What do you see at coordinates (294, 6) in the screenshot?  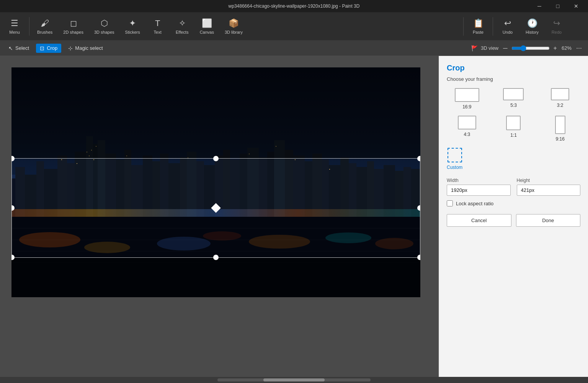 I see `title-bar: wp3486664-chicago-skyline-wallpaper-1920…` at bounding box center [294, 6].